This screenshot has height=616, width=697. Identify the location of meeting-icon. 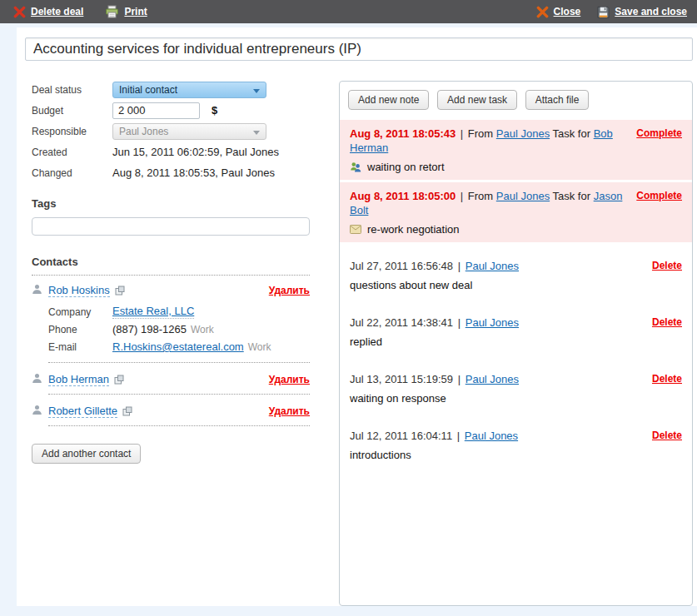
(356, 167).